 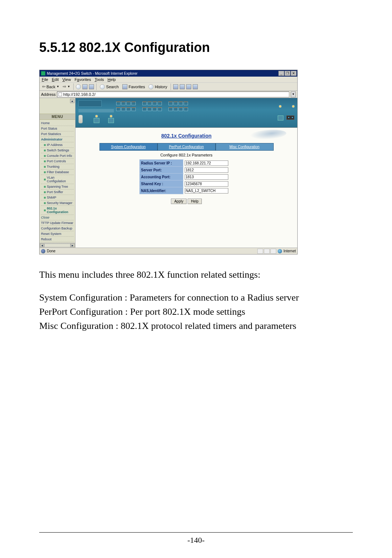 I want to click on sidebar-item-port-sniffer: Port Sniffer, so click(x=57, y=192).